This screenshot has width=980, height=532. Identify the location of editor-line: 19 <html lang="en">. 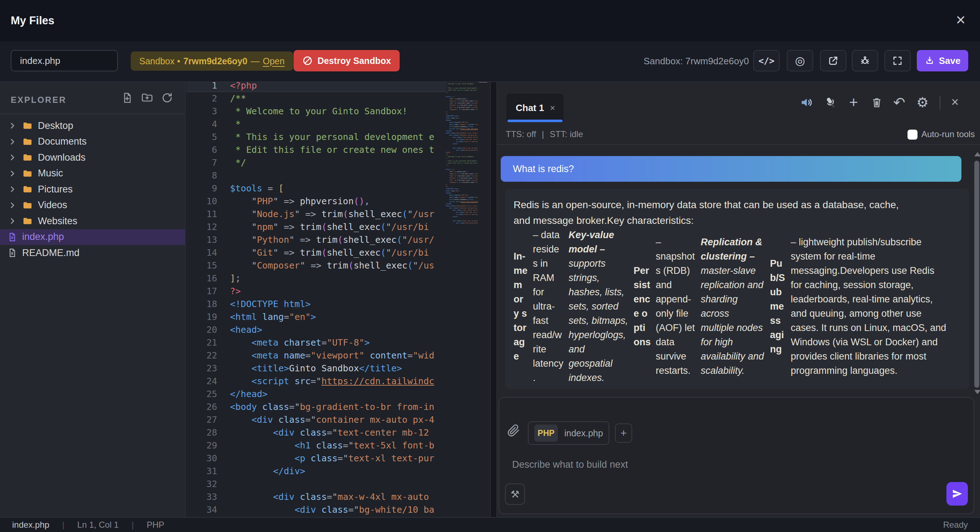
(317, 317).